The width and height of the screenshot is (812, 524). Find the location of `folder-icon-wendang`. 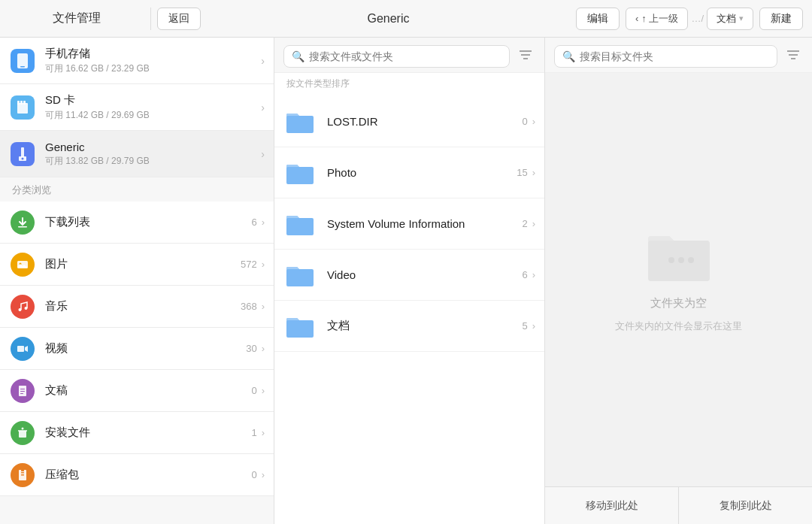

folder-icon-wendang is located at coordinates (300, 326).